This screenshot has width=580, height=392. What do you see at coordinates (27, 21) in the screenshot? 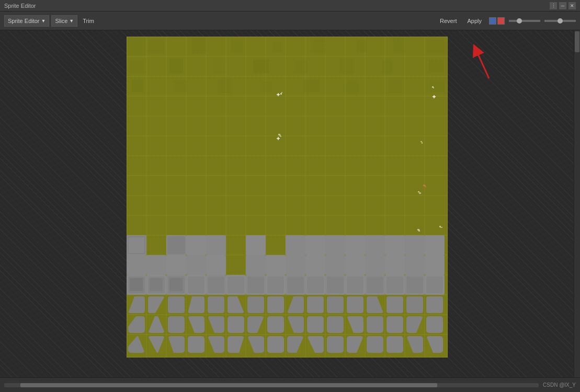
I see `sprite-editor-dropdown: Sprite Editor ▼` at bounding box center [27, 21].